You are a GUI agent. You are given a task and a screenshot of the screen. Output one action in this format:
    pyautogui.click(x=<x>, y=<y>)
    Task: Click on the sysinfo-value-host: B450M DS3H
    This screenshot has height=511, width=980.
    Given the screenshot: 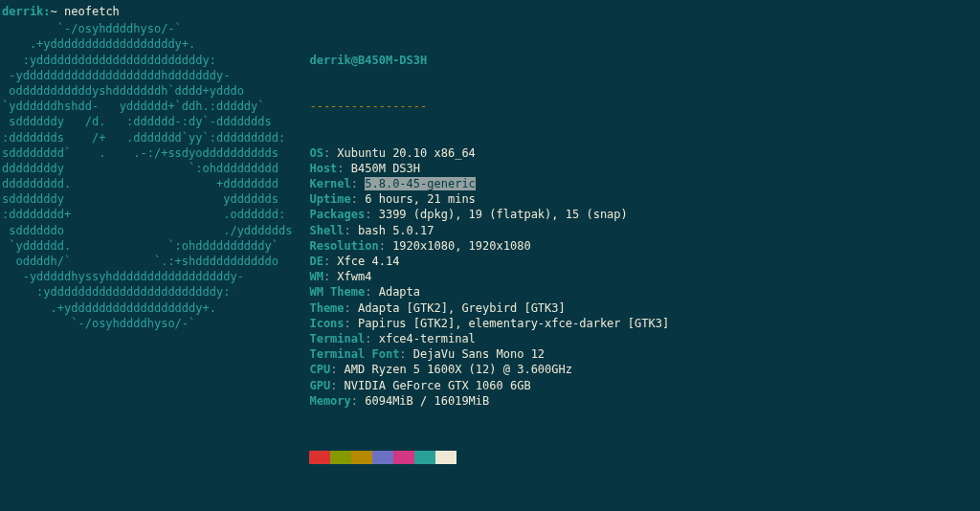 What is the action you would take?
    pyautogui.click(x=386, y=168)
    